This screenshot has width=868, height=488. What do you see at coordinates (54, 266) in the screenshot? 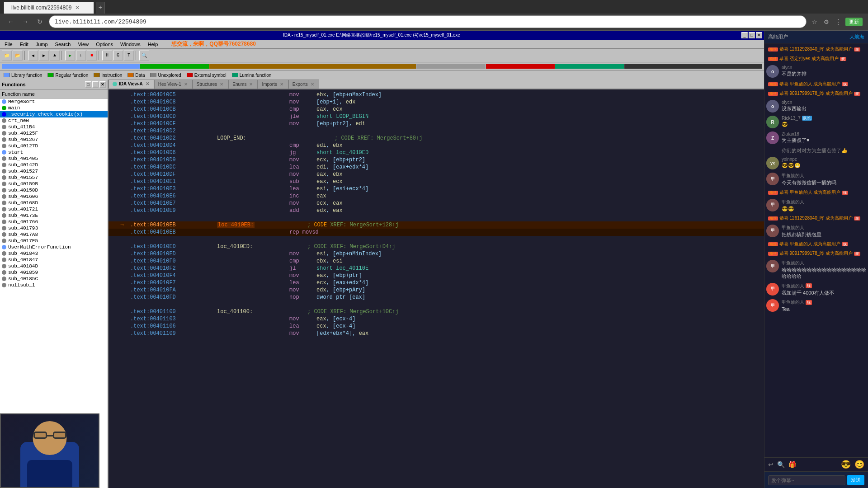
I see `list-item: sub_40184D` at bounding box center [54, 266].